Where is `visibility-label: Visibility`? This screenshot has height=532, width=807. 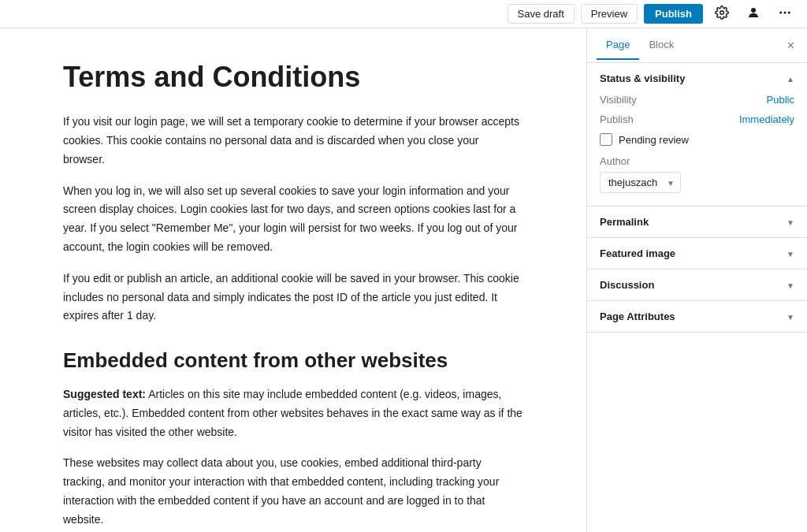
visibility-label: Visibility is located at coordinates (618, 99).